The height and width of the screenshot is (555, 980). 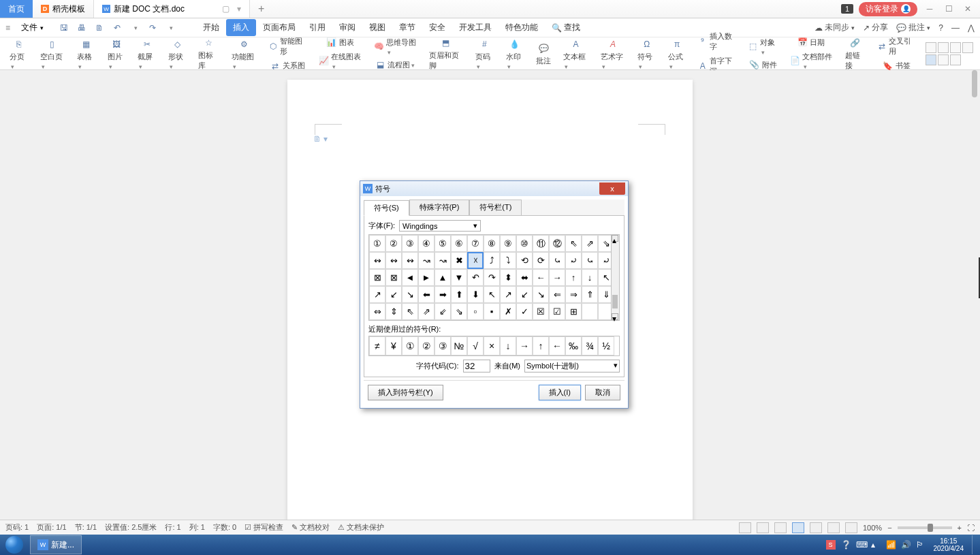 What do you see at coordinates (590, 312) in the screenshot?
I see `symbol-cell` at bounding box center [590, 312].